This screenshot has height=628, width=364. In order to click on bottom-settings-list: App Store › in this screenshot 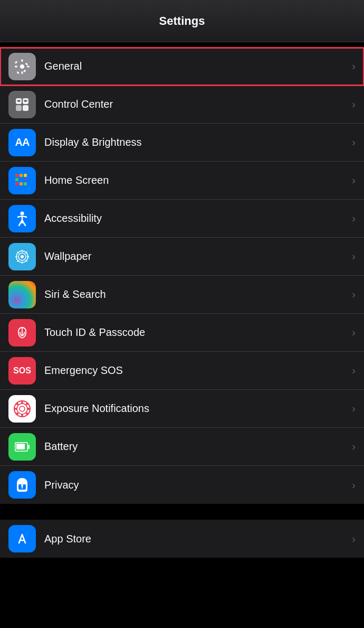, I will do `click(182, 539)`.